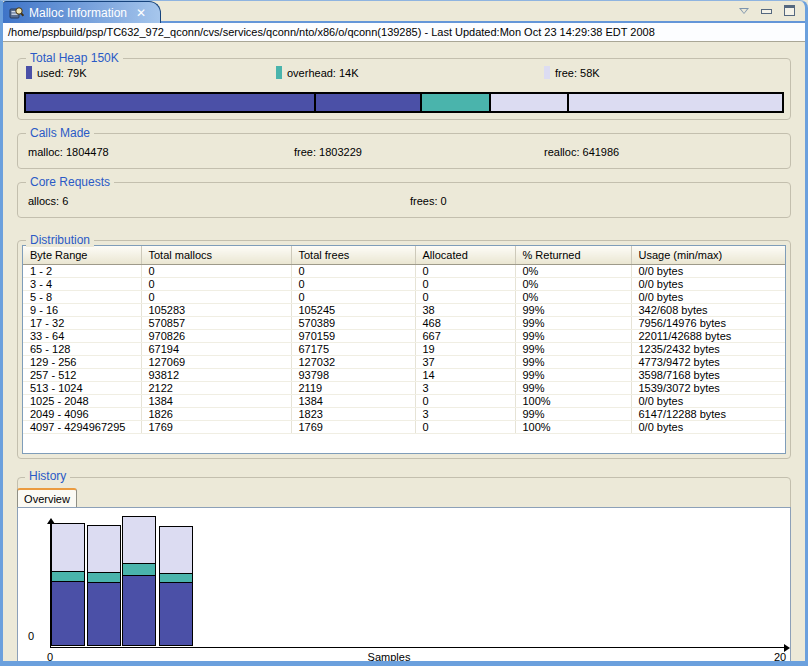 Image resolution: width=808 pixels, height=666 pixels. Describe the element at coordinates (766, 12) in the screenshot. I see `minimize-icon` at that location.